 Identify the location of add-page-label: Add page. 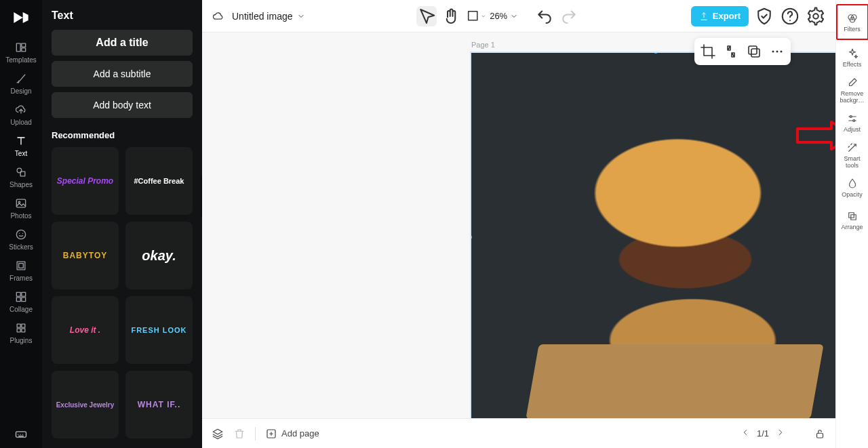
(300, 434).